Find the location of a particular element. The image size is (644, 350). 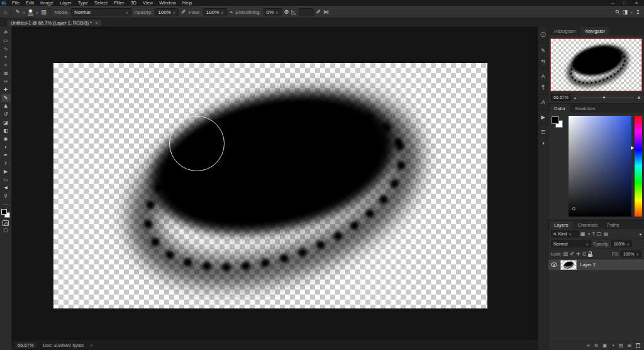

color-foreground-swatch is located at coordinates (555, 120).